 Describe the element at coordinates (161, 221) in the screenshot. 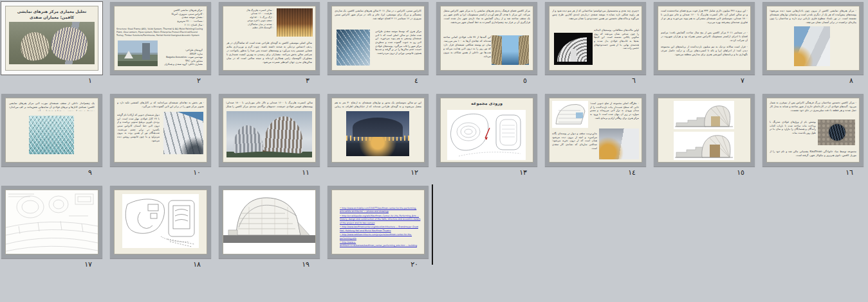

I see `floor-plan-svg` at that location.